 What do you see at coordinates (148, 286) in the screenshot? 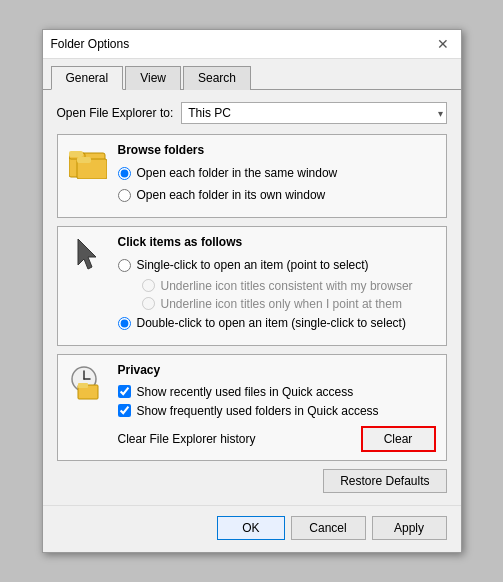
I see `underline-browser-radio` at bounding box center [148, 286].